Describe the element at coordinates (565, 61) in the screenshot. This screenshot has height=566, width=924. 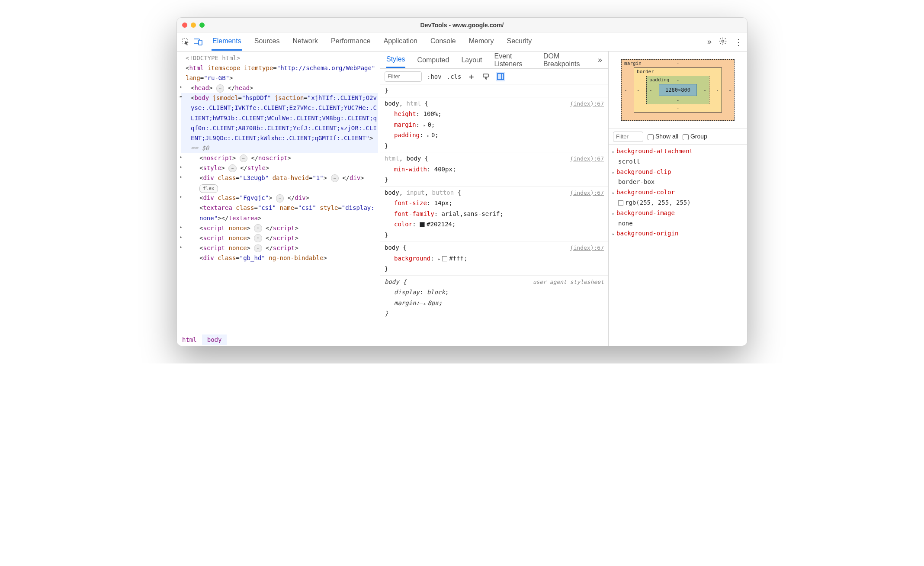
I see `subtab-dom-breakpoints: DOM Breakpoints` at that location.